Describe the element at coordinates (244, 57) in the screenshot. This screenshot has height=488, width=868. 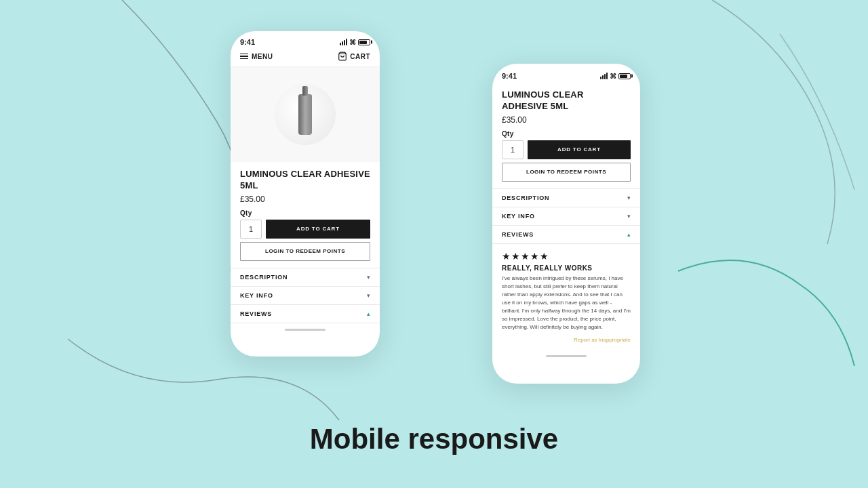
I see `hamburger-icon` at that location.